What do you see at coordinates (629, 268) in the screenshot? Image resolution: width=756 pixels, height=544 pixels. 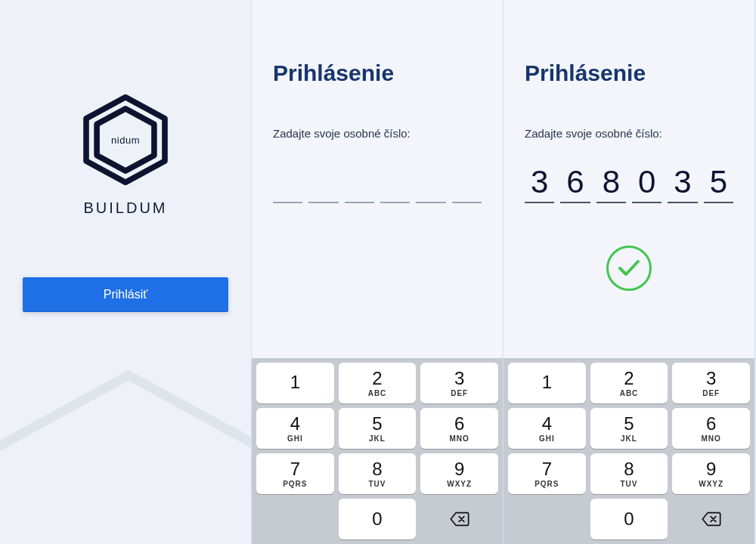 I see `checkmark-circle-icon` at bounding box center [629, 268].